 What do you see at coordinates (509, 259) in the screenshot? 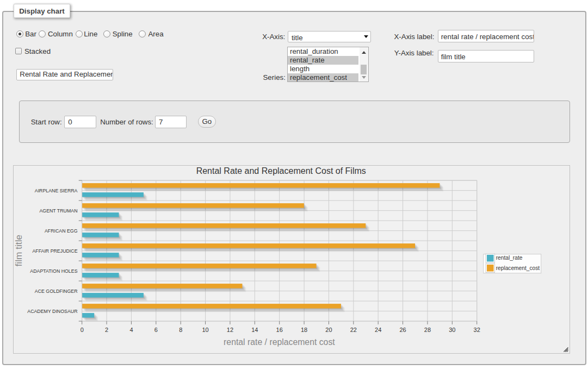
I see `svg-text: rental_rate` at bounding box center [509, 259].